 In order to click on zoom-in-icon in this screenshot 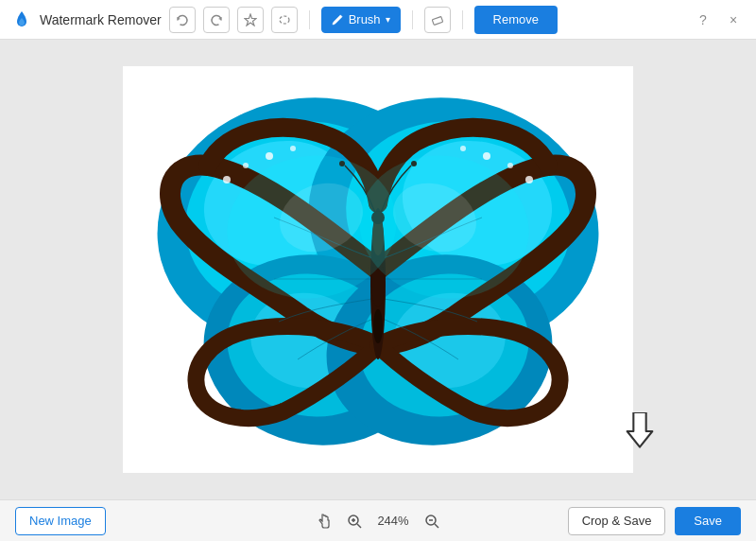, I will do `click(354, 521)`.